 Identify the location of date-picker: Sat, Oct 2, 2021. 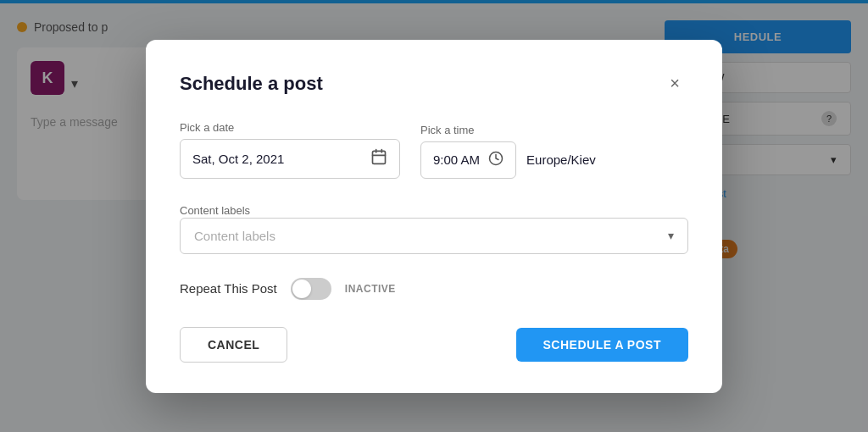
(290, 159).